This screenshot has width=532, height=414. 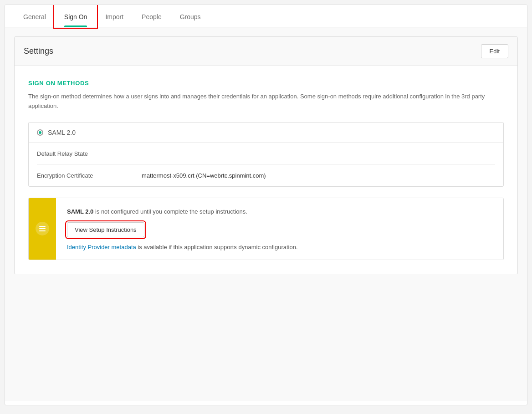 What do you see at coordinates (266, 229) in the screenshot?
I see `warning-box: SAML 2.0 is not configured until you com…` at bounding box center [266, 229].